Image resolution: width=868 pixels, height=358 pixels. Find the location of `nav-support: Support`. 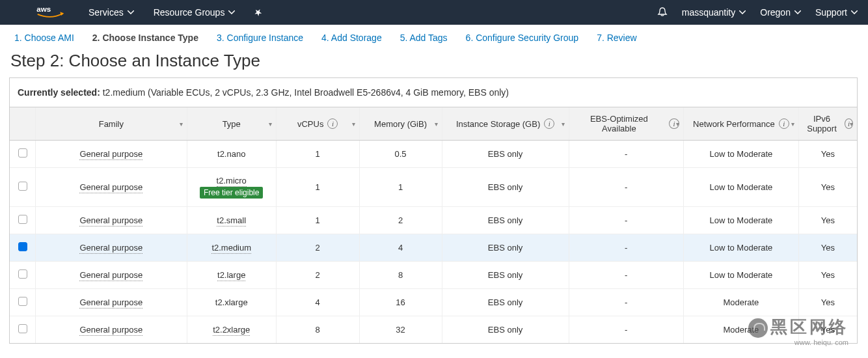

nav-support: Support is located at coordinates (837, 12).